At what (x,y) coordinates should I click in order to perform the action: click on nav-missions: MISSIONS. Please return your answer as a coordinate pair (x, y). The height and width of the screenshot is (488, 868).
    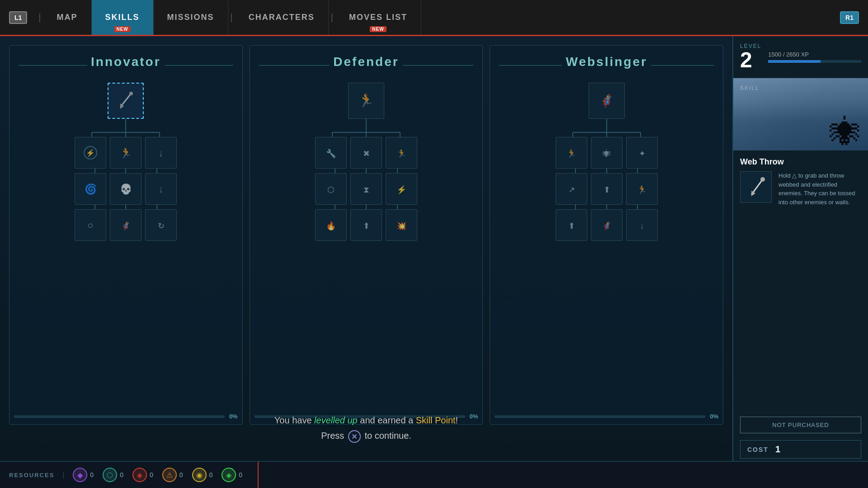
    Looking at the image, I should click on (191, 17).